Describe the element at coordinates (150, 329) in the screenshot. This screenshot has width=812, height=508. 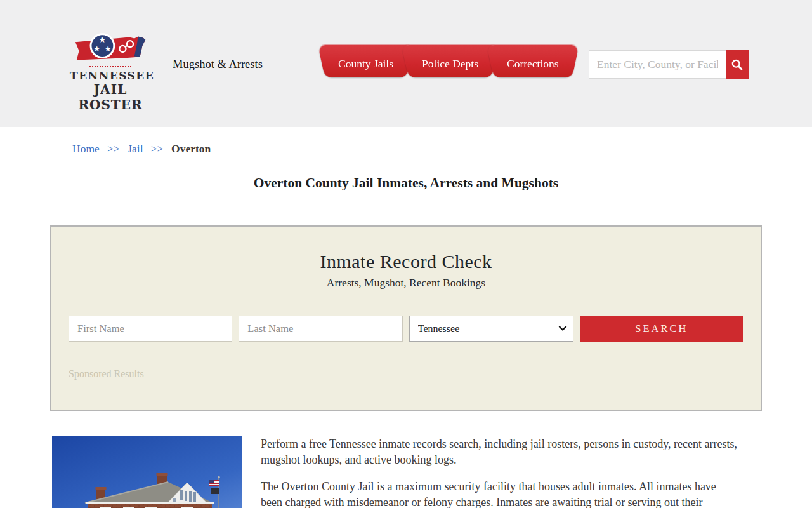
I see `first-name-input` at that location.